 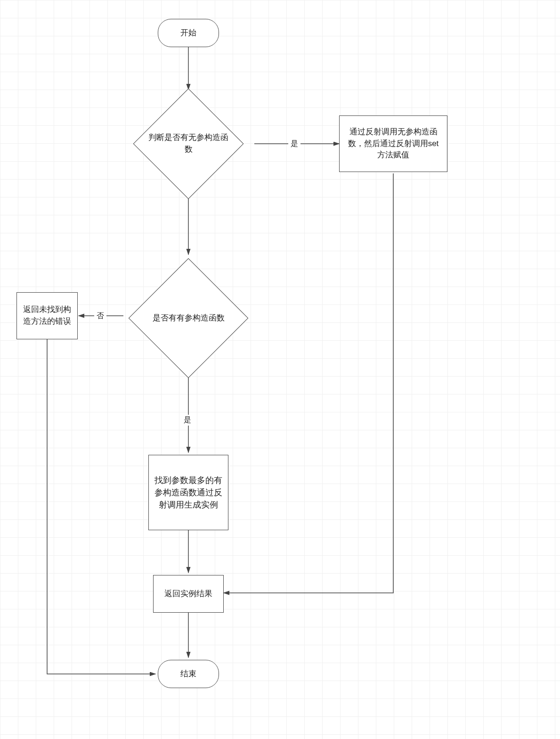 I want to click on process-error-no-constructor: 返回未找到构造方法的错误, so click(x=47, y=316).